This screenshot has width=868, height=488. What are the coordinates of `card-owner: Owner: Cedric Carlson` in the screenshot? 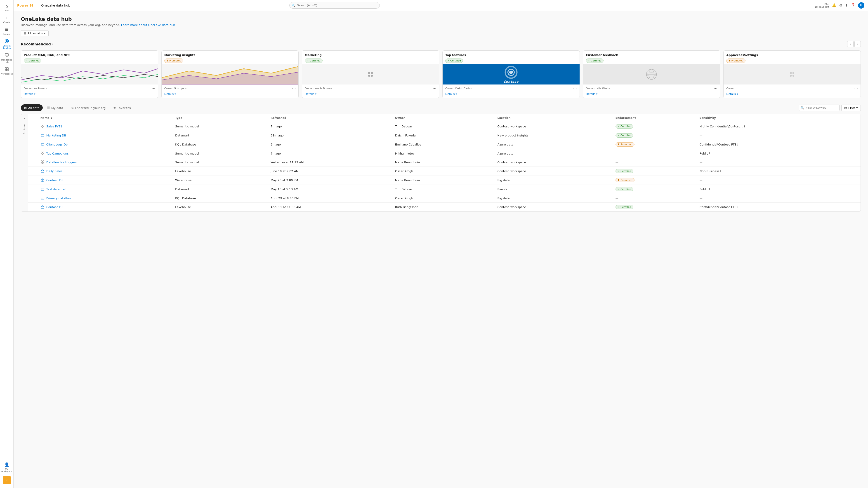 It's located at (459, 88).